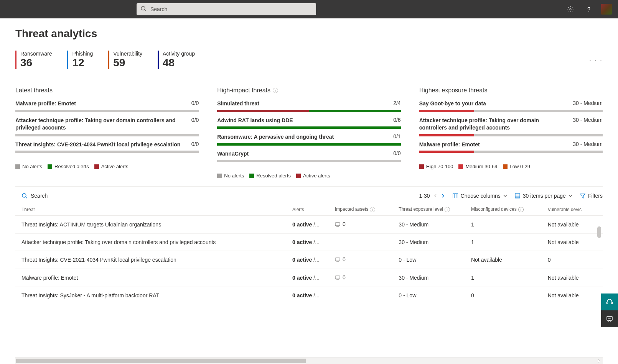 This screenshot has height=364, width=618. What do you see at coordinates (599, 265) in the screenshot?
I see `vertical-scrollbar` at bounding box center [599, 265].